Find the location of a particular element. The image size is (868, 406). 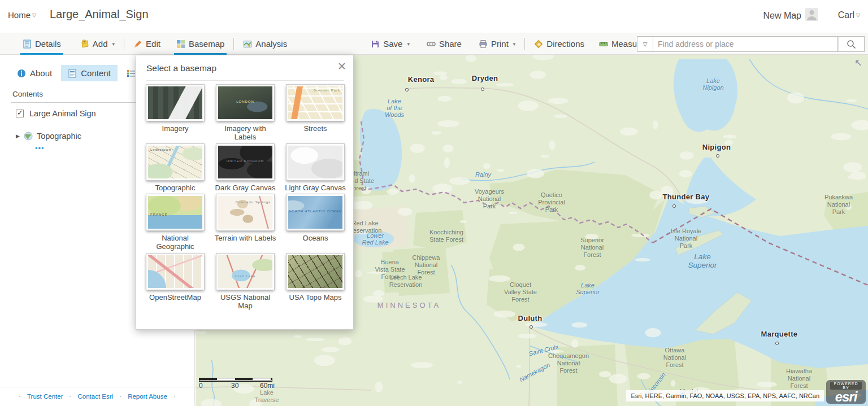

basemap-thumbnail-imagery-labels: LONDON is located at coordinates (245, 103).